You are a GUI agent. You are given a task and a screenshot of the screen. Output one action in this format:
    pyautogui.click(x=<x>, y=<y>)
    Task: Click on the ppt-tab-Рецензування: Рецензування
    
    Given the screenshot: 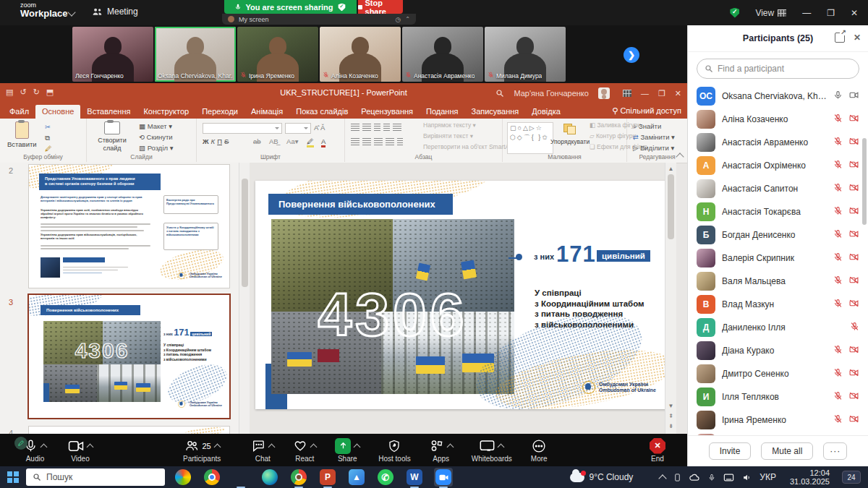 What is the action you would take?
    pyautogui.click(x=387, y=111)
    